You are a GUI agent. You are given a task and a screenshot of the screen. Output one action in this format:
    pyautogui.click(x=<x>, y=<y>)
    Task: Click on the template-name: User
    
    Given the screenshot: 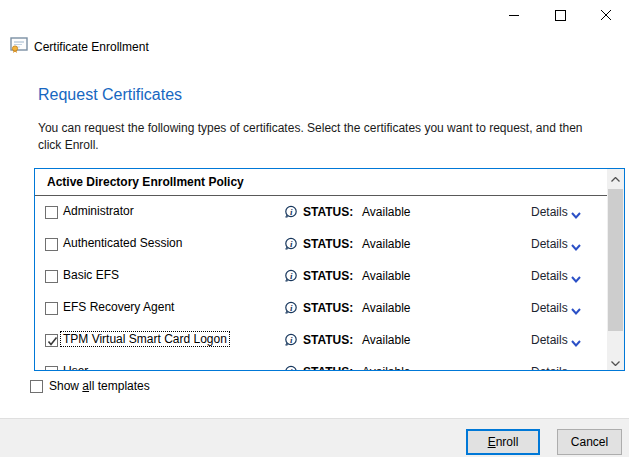 What is the action you would take?
    pyautogui.click(x=76, y=367)
    